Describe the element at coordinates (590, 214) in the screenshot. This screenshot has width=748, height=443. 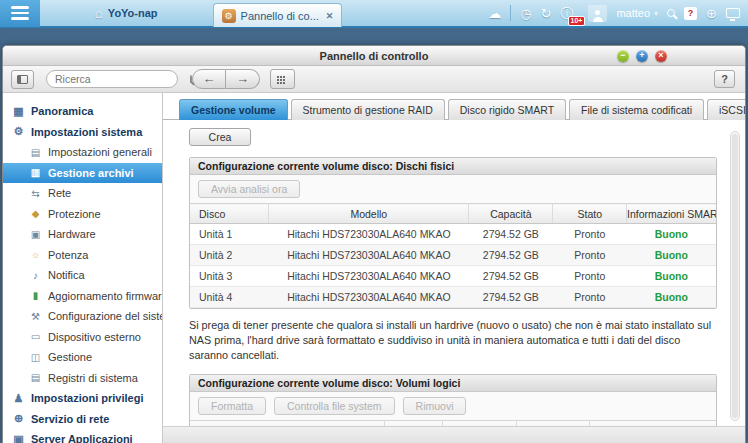
I see `column-header-stato: Stato` at that location.